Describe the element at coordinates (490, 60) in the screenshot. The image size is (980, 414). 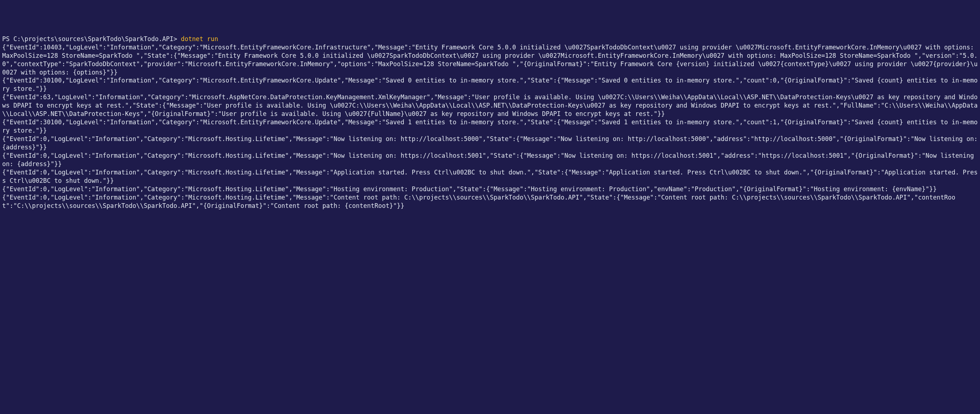
I see `output-line: {"EventId":10403,"LogLevel":"Information…` at that location.